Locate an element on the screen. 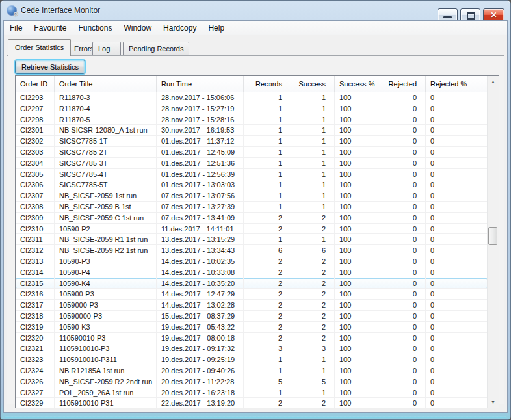 The height and width of the screenshot is (420, 511). table-row: CI2298R11870-528.nov.2017 - 15:28:161110… is located at coordinates (252, 120).